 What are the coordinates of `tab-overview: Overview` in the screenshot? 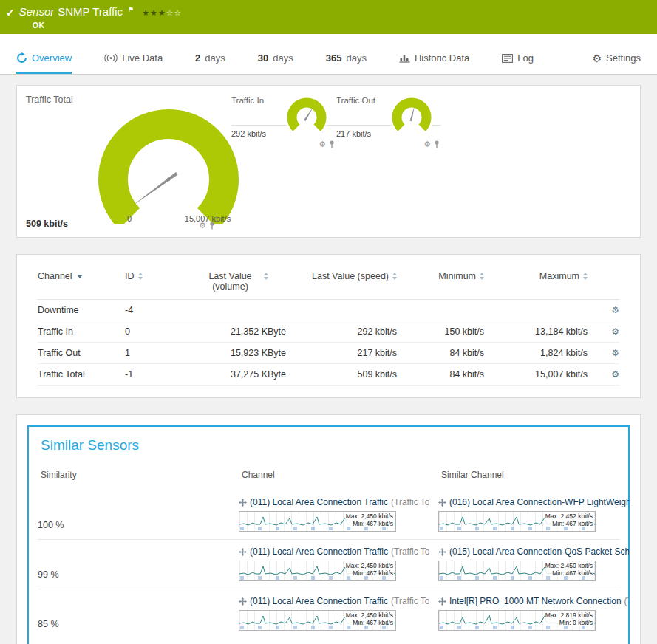 It's located at (44, 59).